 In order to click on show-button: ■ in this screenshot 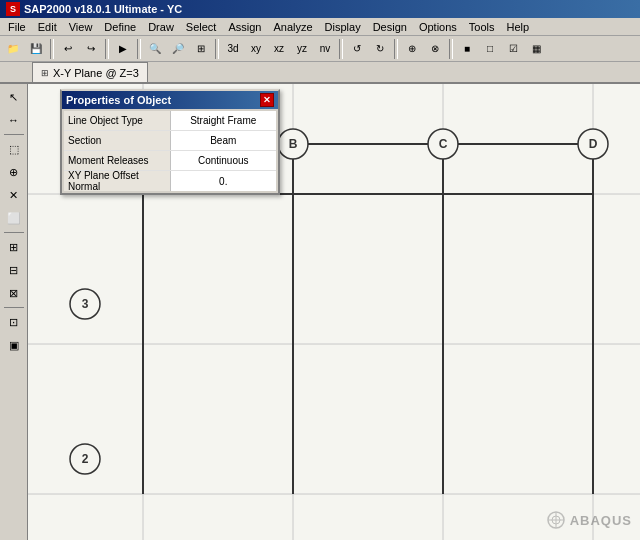, I will do `click(467, 49)`.